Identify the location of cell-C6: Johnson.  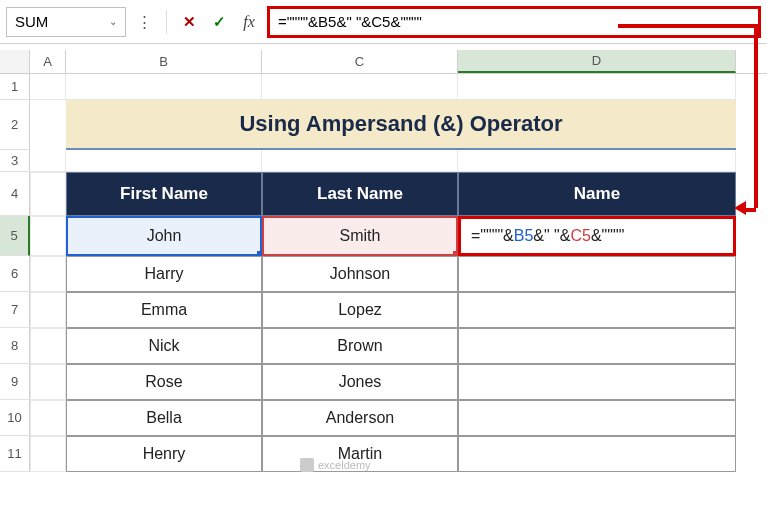
(360, 274).